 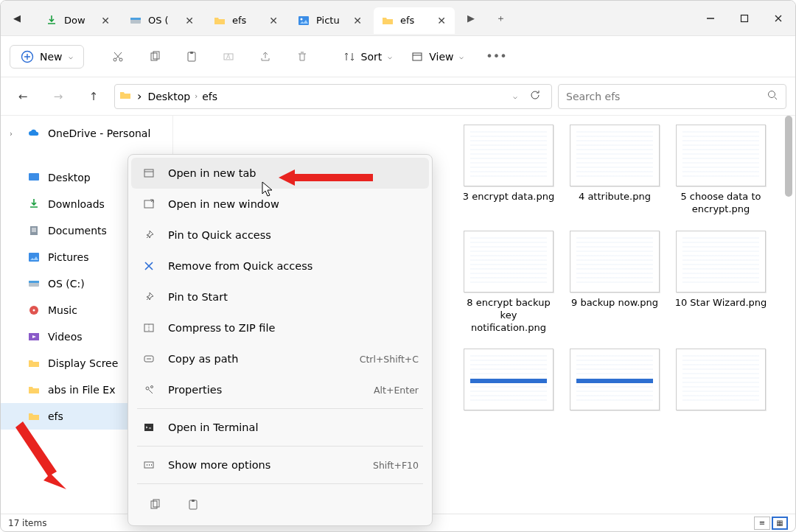 I want to click on open-window-icon, so click(x=149, y=204).